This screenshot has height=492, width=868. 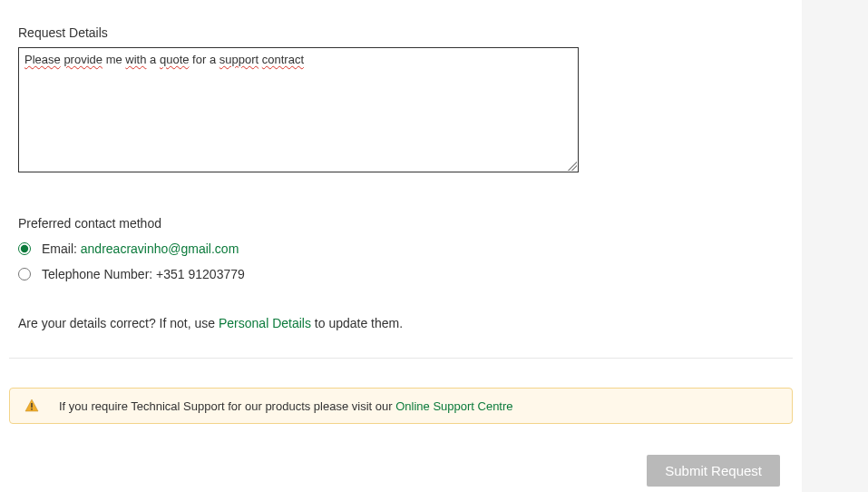 What do you see at coordinates (62, 249) in the screenshot?
I see `email-prefix: Email:` at bounding box center [62, 249].